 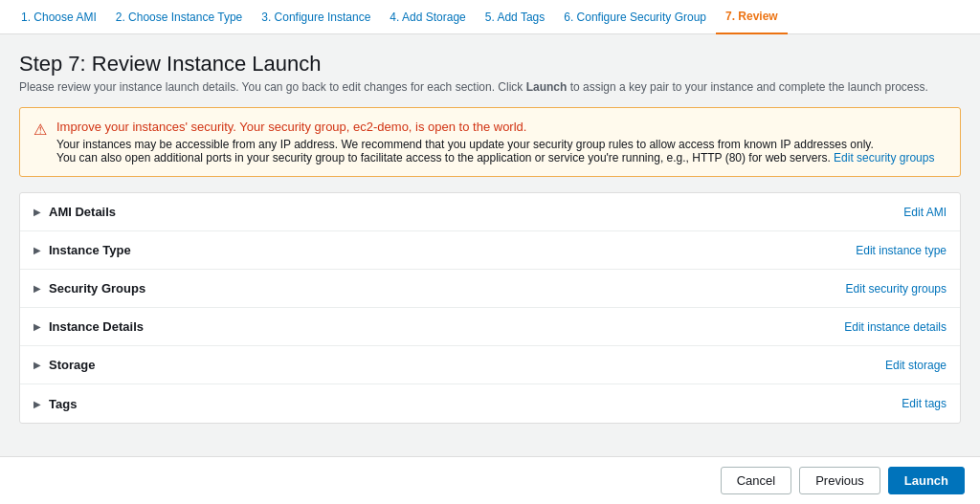 What do you see at coordinates (82, 212) in the screenshot?
I see `section-label-ami-details: AMI Details` at bounding box center [82, 212].